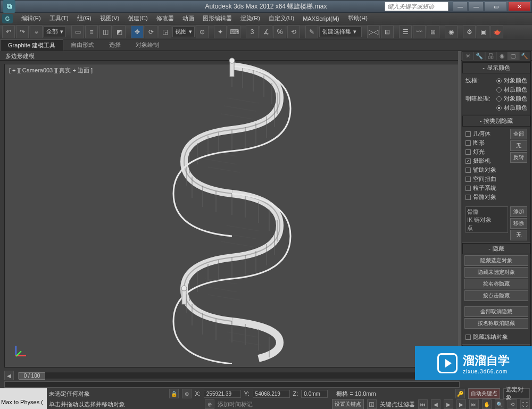  I want to click on btn-none: 无, so click(519, 146).